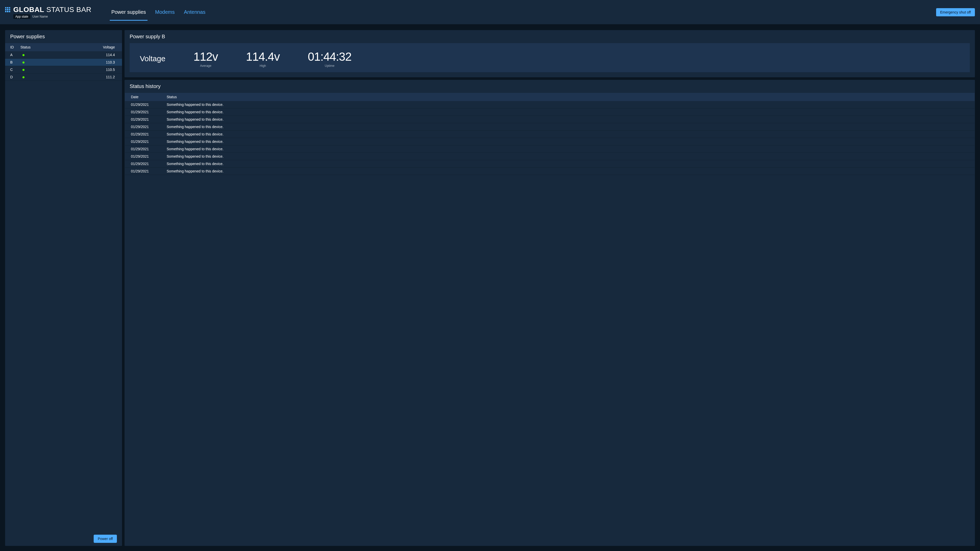  Describe the element at coordinates (550, 97) in the screenshot. I see `table-header-row: Date Status` at that location.